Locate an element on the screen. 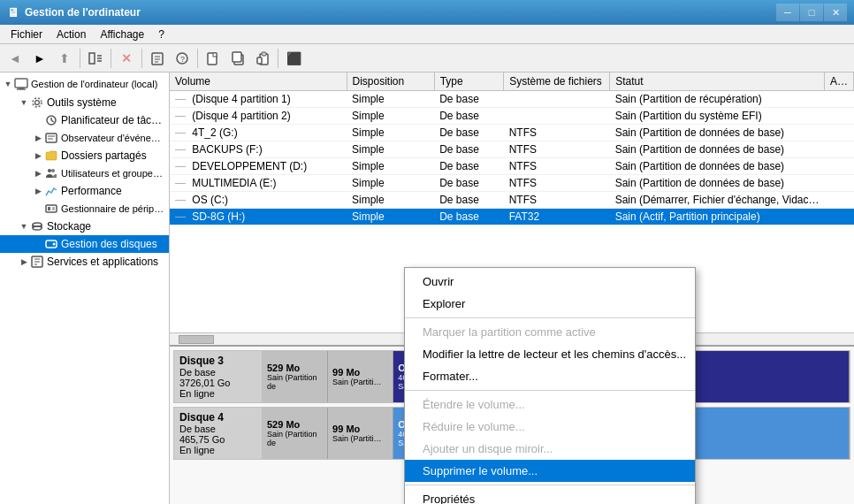 The width and height of the screenshot is (854, 504). dossiers-expand: ▶ is located at coordinates (38, 156).